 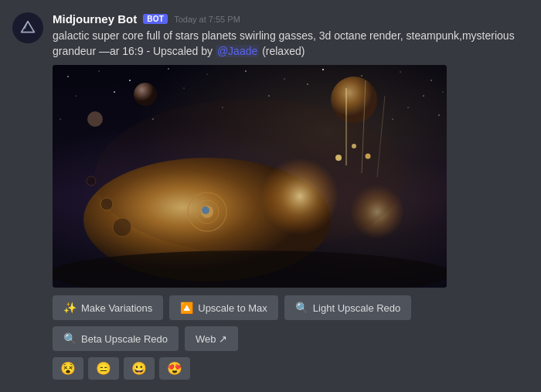 I want to click on dizzy-emoji-icon: 😵, so click(x=68, y=368).